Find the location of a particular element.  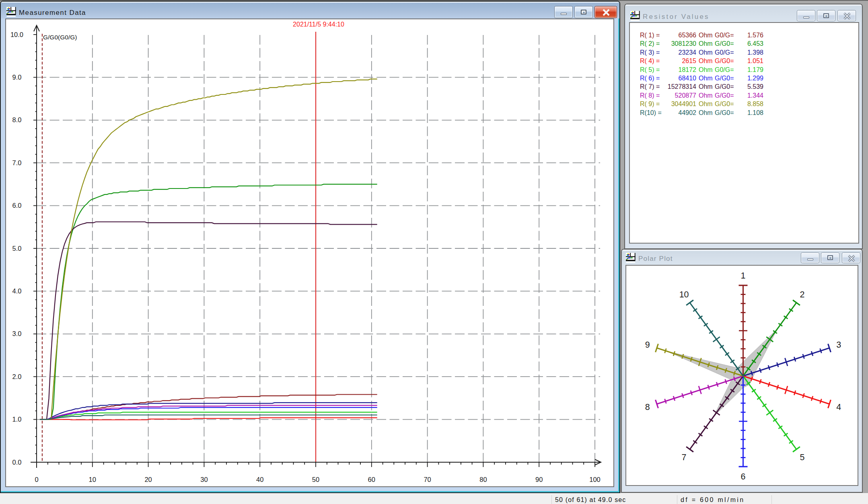

svg-text: 1 is located at coordinates (743, 276).